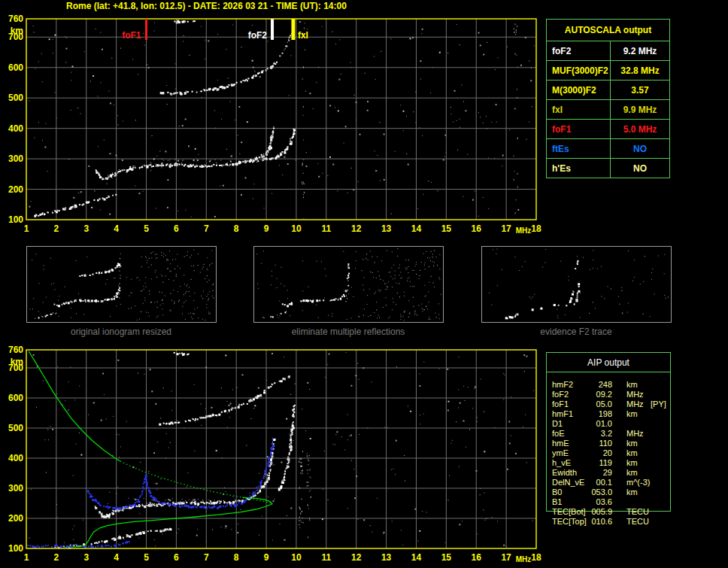 The width and height of the screenshot is (728, 568). What do you see at coordinates (16, 458) in the screenshot?
I see `y-tick-label: 400` at bounding box center [16, 458].